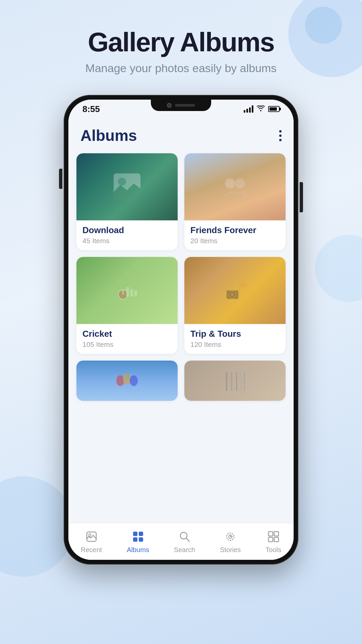 The width and height of the screenshot is (362, 644). I want to click on page-header: Gallery Albums Manage your photos easily…, so click(181, 51).